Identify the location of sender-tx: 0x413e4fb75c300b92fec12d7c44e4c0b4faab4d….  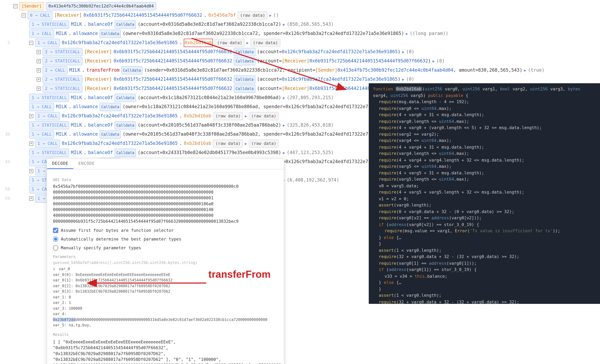
(101, 6).